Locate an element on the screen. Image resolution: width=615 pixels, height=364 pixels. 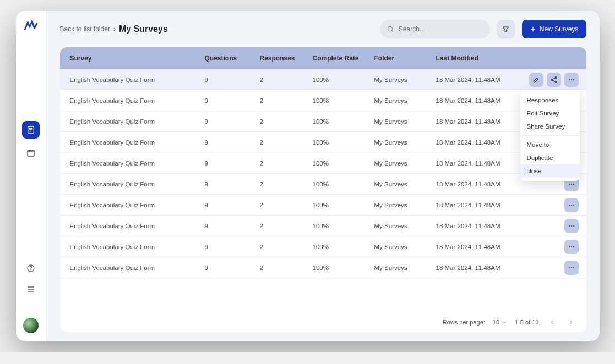
col-folder: Folder is located at coordinates (401, 58).